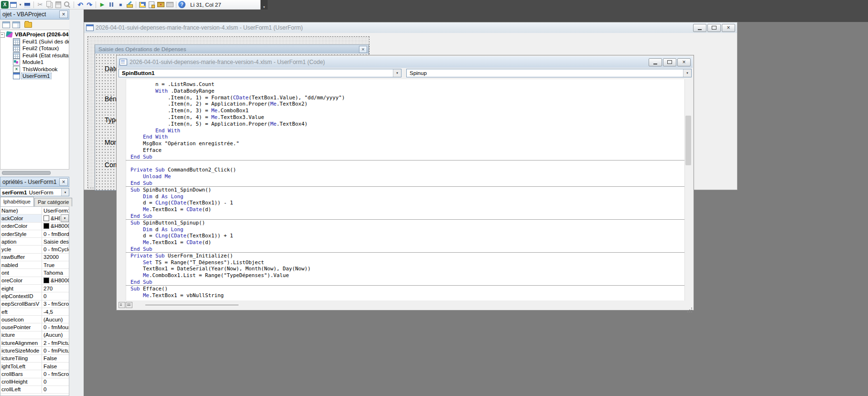 Image resolution: width=868 pixels, height=396 pixels. What do you see at coordinates (142, 5) in the screenshot?
I see `project-explorer-icon` at bounding box center [142, 5].